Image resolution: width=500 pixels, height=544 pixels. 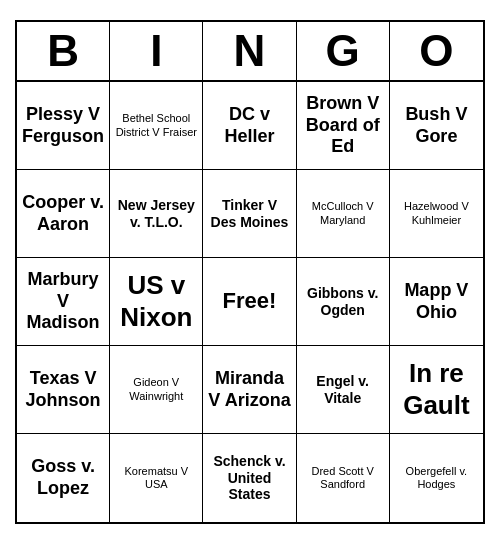 I want to click on bingo-cell: Cooper v. Aaron, so click(x=64, y=214).